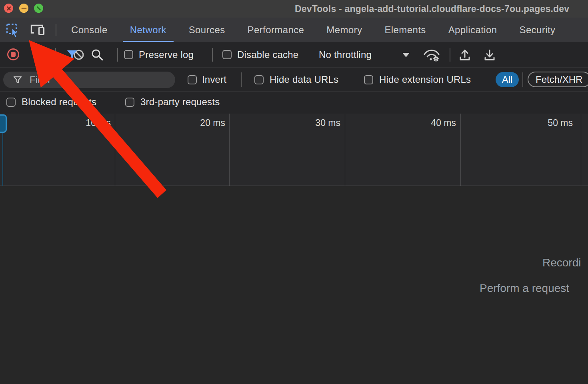 The height and width of the screenshot is (384, 588). I want to click on tab-network: Network, so click(148, 30).